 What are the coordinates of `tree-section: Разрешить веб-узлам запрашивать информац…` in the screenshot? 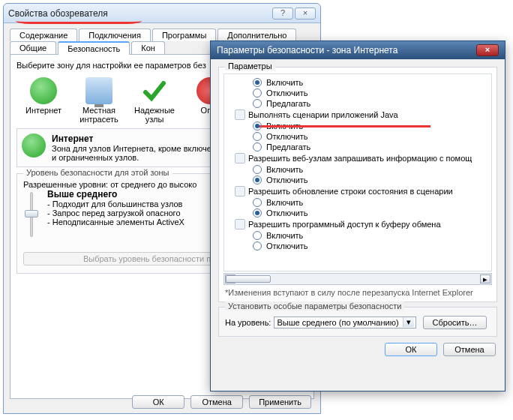 It's located at (358, 158).